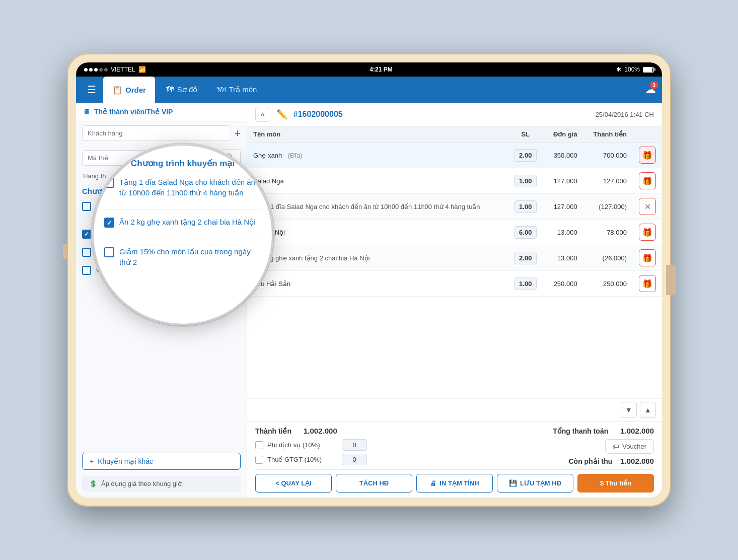 The width and height of the screenshot is (738, 560). Describe the element at coordinates (629, 446) in the screenshot. I see `voucher-button: 🏷 Voucher` at that location.